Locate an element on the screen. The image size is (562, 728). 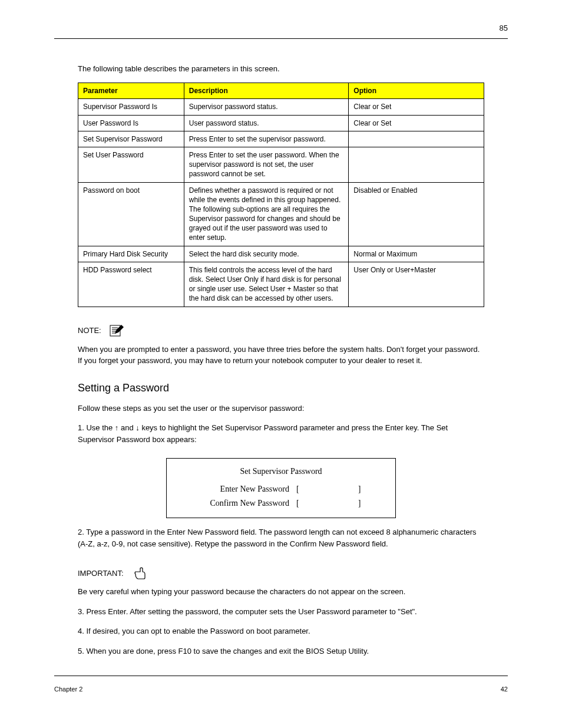
confirm-new-password-label: Confirm New Password is located at coordinates (237, 503).